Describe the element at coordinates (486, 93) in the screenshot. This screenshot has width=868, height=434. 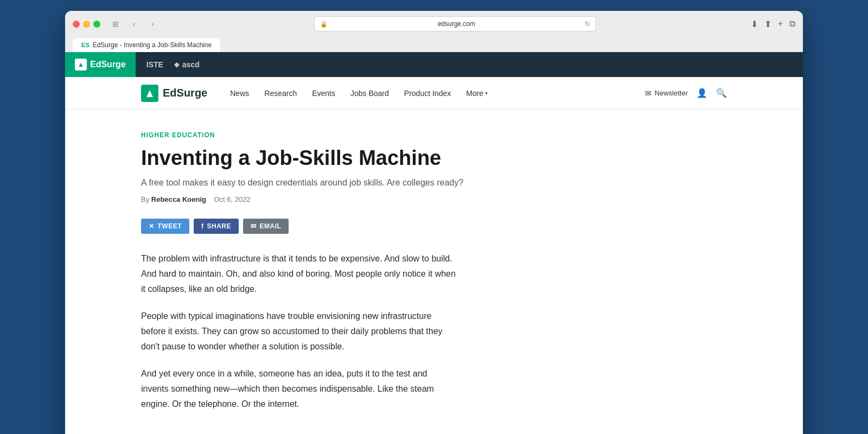
I see `chevron-down-icon: ▾` at that location.